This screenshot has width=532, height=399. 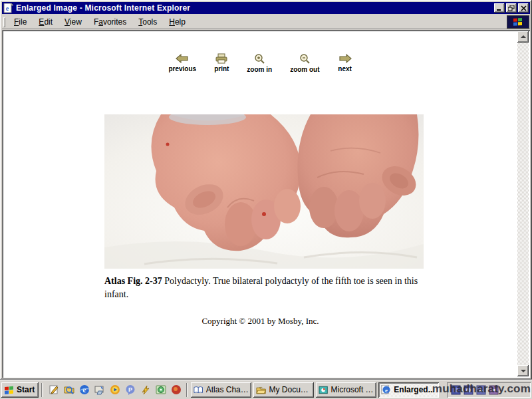 I want to click on scroll-up-button, so click(x=523, y=37).